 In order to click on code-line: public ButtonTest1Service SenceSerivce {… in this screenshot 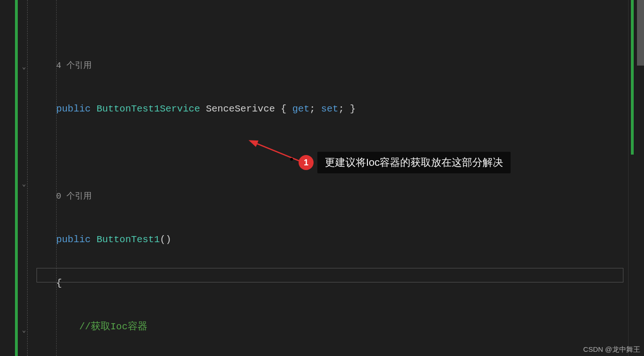, I will do `click(332, 109)`.